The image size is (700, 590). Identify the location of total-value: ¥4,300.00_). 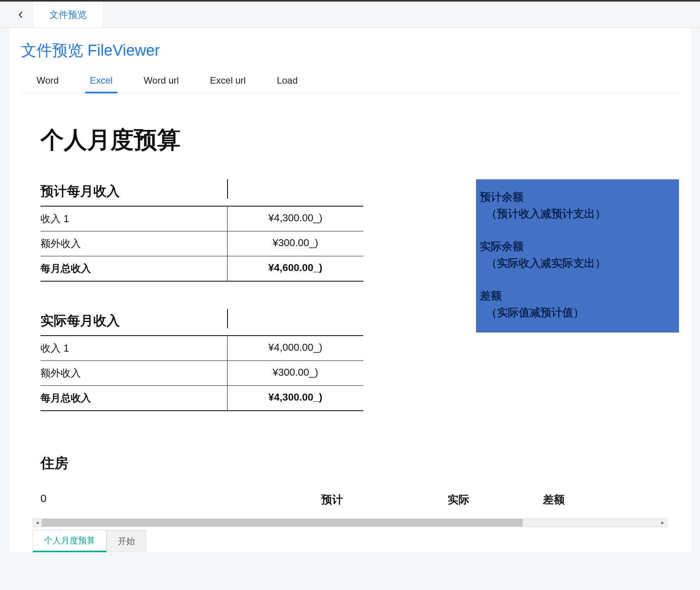
(295, 398).